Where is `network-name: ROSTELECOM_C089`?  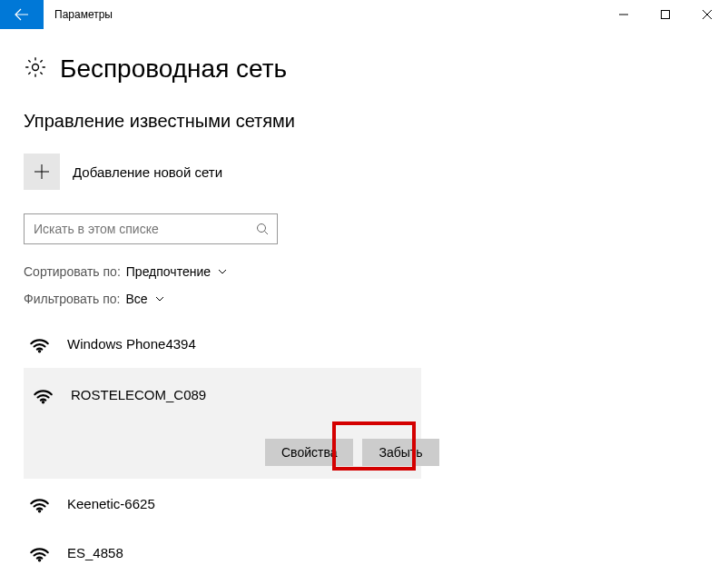 network-name: ROSTELECOM_C089 is located at coordinates (138, 394).